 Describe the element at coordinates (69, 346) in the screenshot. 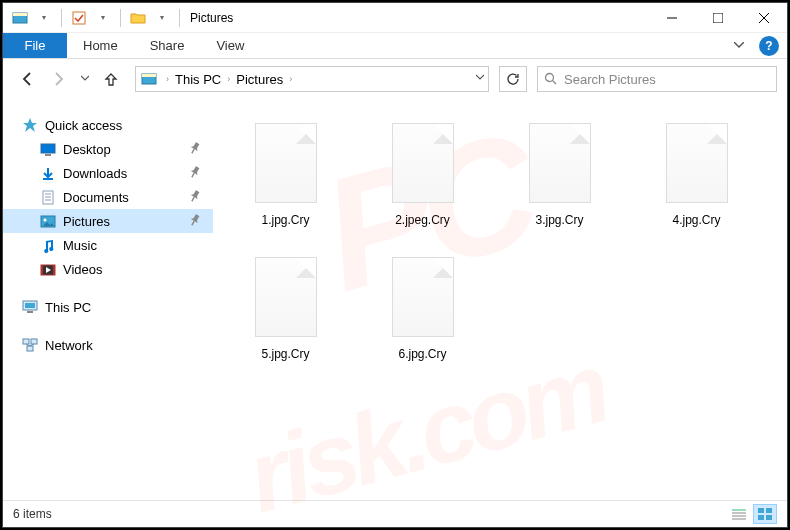

I see `network-label: Network` at that location.